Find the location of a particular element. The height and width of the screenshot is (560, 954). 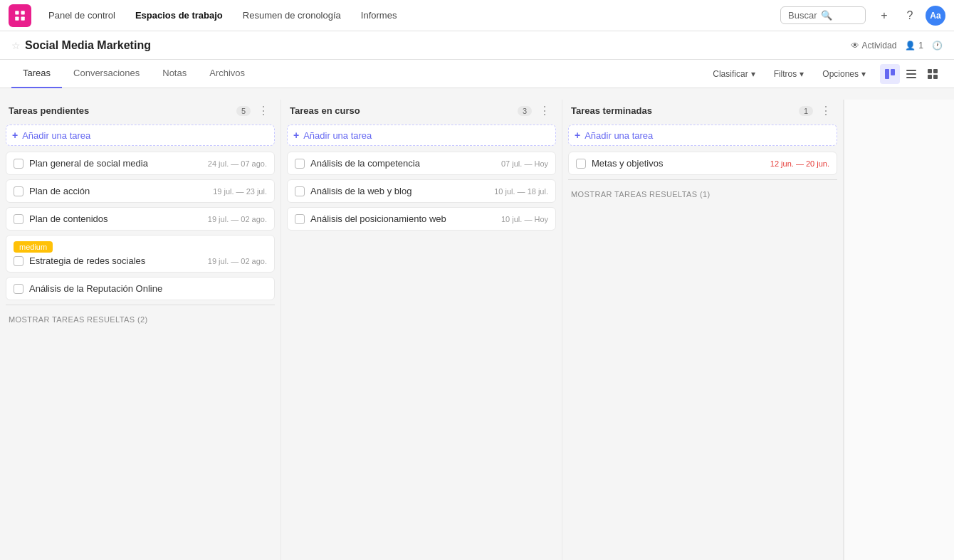

task-name: Análisis del posicionamiento web is located at coordinates (403, 219).